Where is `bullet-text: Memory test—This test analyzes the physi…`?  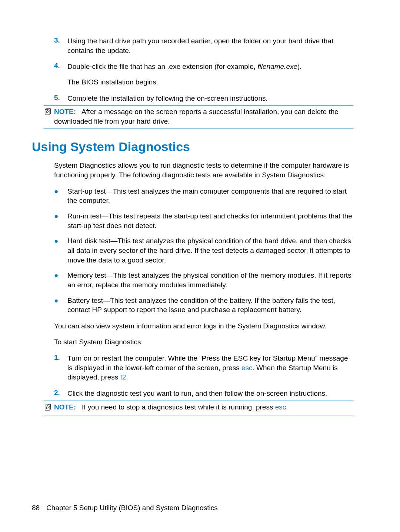 bullet-text: Memory test—This test analyzes the physi… is located at coordinates (210, 280).